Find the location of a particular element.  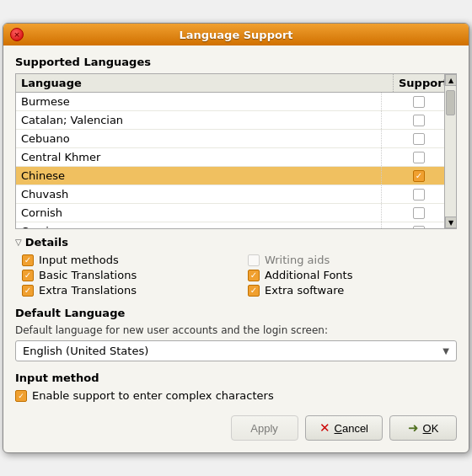

default-language-title: Default Language is located at coordinates (236, 313).